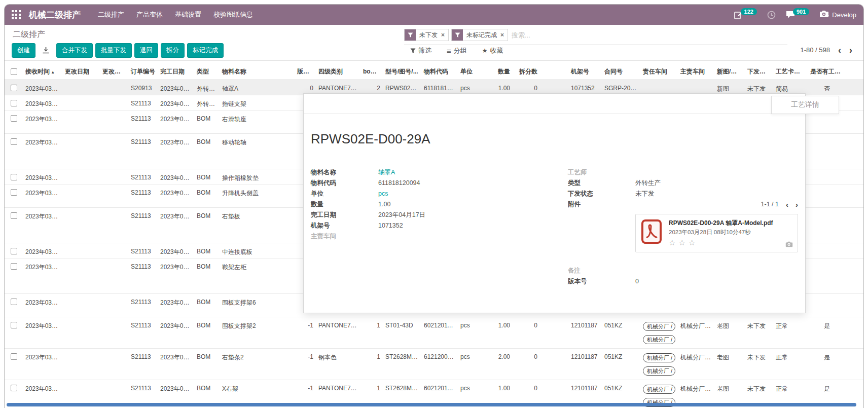  Describe the element at coordinates (696, 72) in the screenshot. I see `column-header-main: 主责车间` at that location.